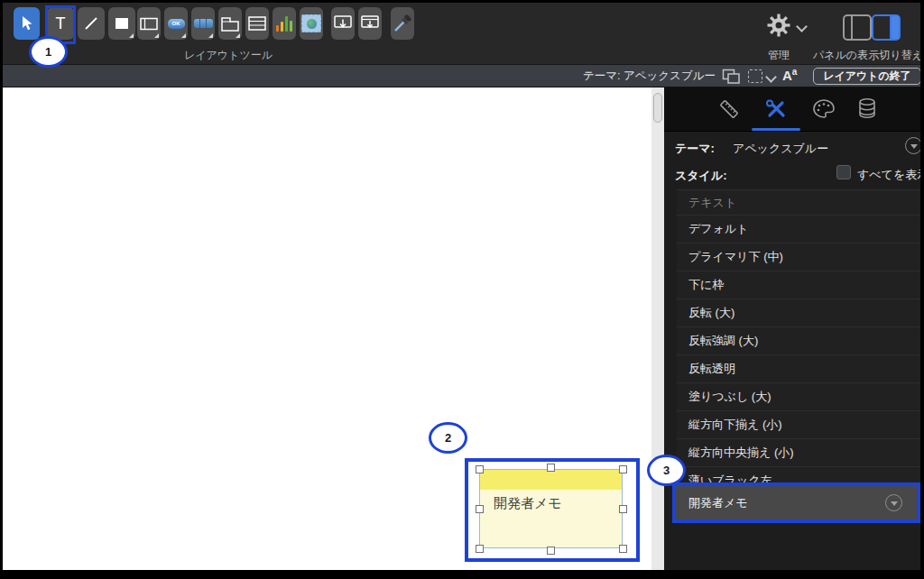 The image size is (924, 579). Describe the element at coordinates (204, 23) in the screenshot. I see `button-bar-icon` at that location.